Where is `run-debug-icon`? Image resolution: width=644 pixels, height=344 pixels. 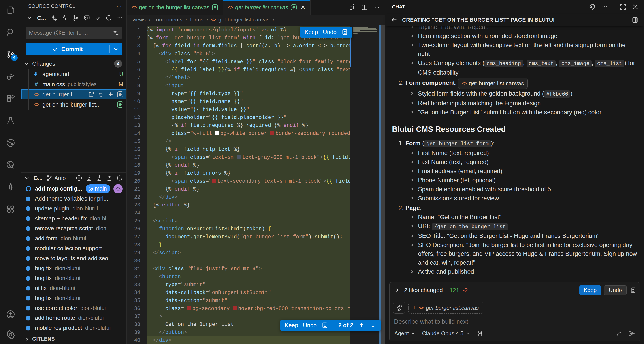
run-debug-icon is located at coordinates (10, 77).